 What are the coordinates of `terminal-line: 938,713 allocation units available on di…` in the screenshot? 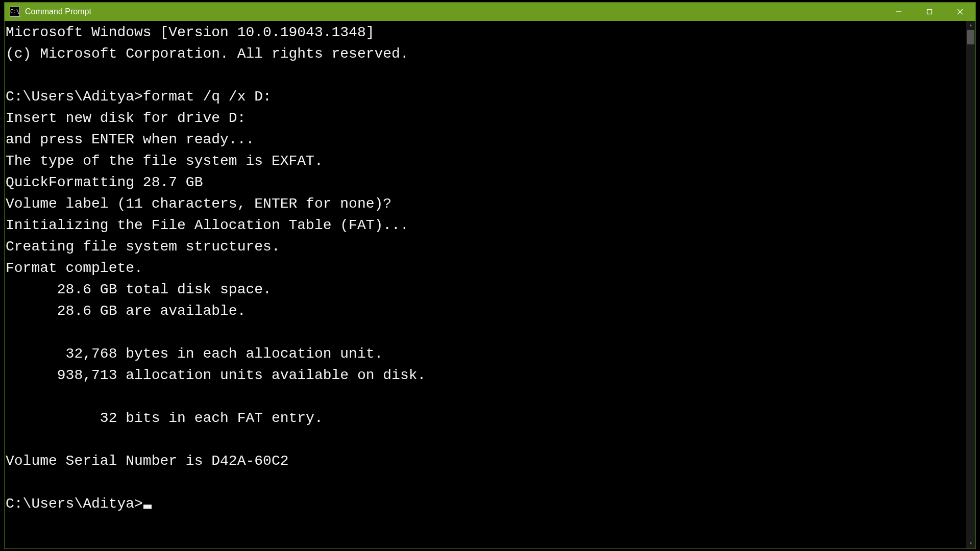 It's located at (486, 375).